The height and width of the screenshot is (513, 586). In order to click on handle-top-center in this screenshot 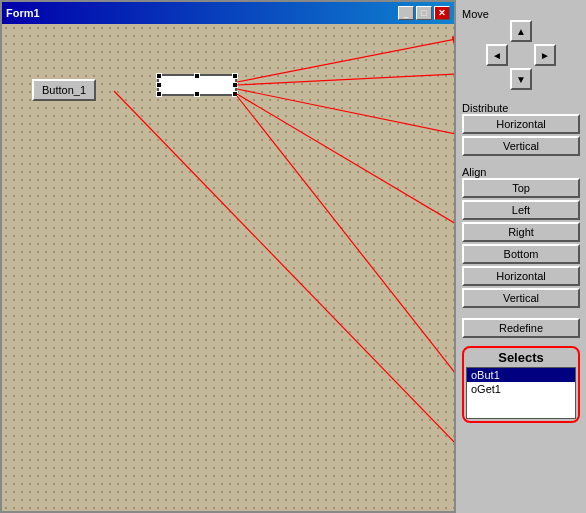, I will do `click(197, 76)`.